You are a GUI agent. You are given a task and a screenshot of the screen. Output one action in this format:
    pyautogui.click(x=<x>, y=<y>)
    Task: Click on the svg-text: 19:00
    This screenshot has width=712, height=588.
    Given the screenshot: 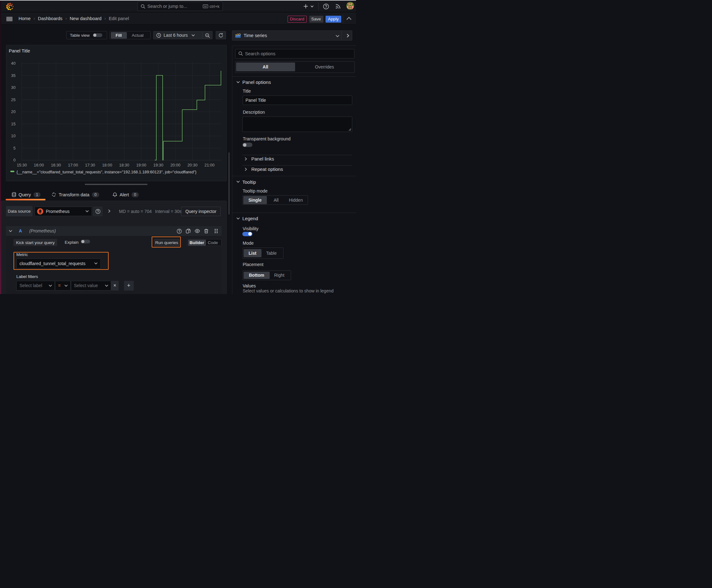 What is the action you would take?
    pyautogui.click(x=141, y=165)
    